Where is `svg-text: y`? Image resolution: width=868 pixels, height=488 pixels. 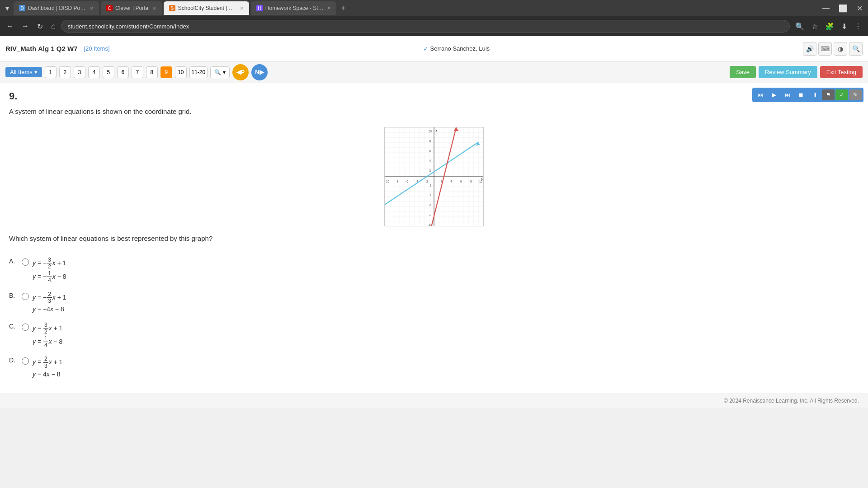
svg-text: y is located at coordinates (437, 130).